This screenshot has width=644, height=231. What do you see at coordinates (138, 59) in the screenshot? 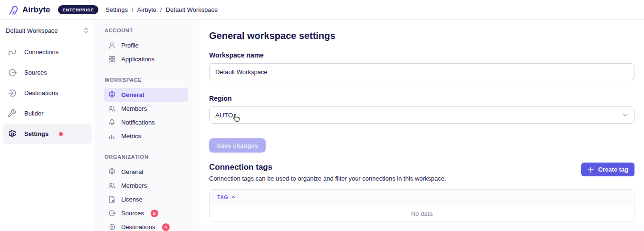
I see `settings-nav-label: Applications` at bounding box center [138, 59].